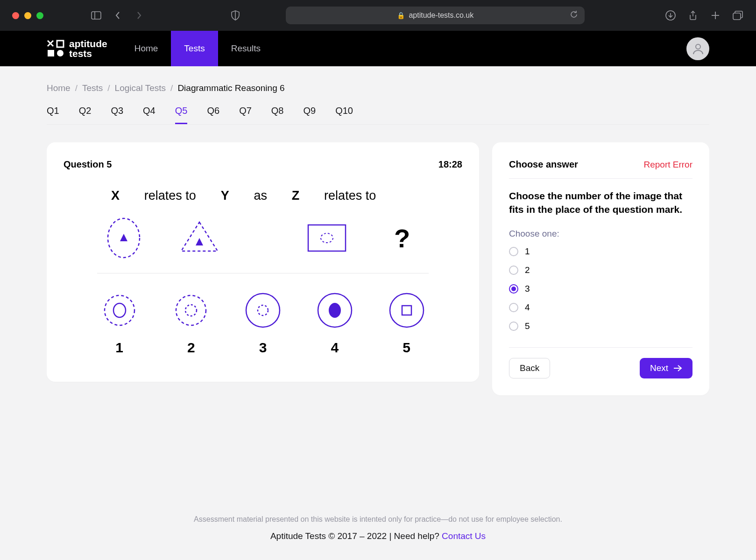 This screenshot has height=560, width=756. What do you see at coordinates (263, 272) in the screenshot?
I see `question-diagram: X relates to Y as Z relates to` at bounding box center [263, 272].